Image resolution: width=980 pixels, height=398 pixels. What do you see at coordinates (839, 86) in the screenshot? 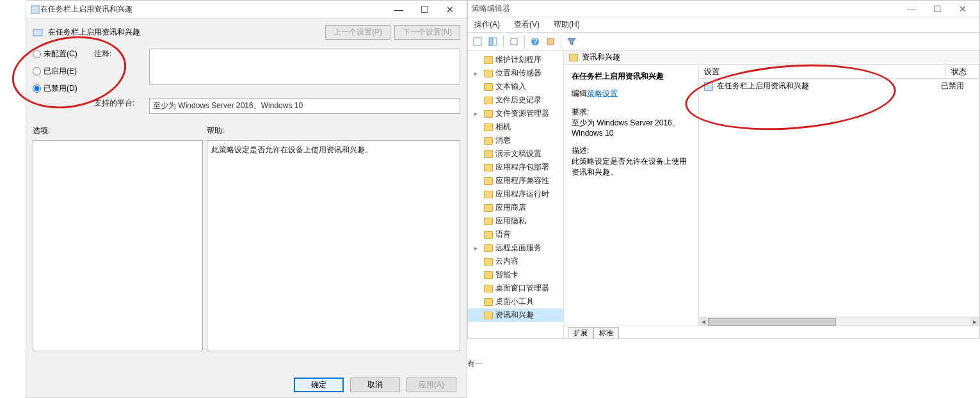
I see `list-row: 在任务栏上启用资讯和兴趣 已禁用` at bounding box center [839, 86].